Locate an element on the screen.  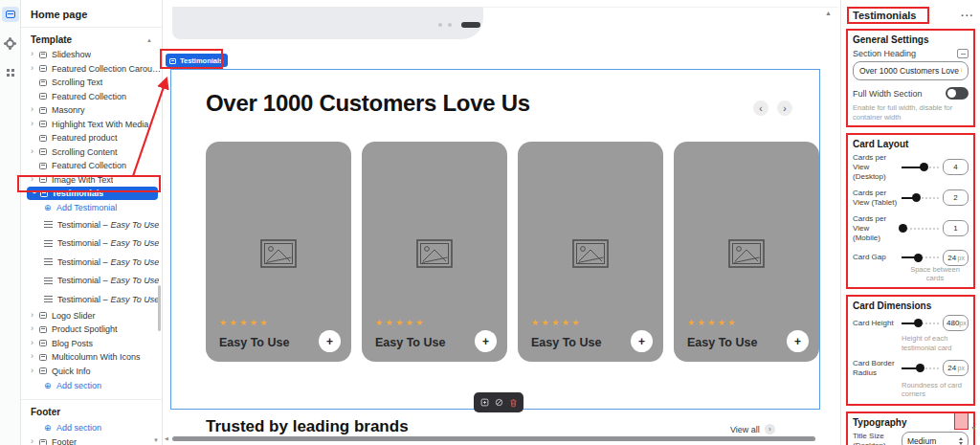
footer-group-header: Footer is located at coordinates (92, 412).